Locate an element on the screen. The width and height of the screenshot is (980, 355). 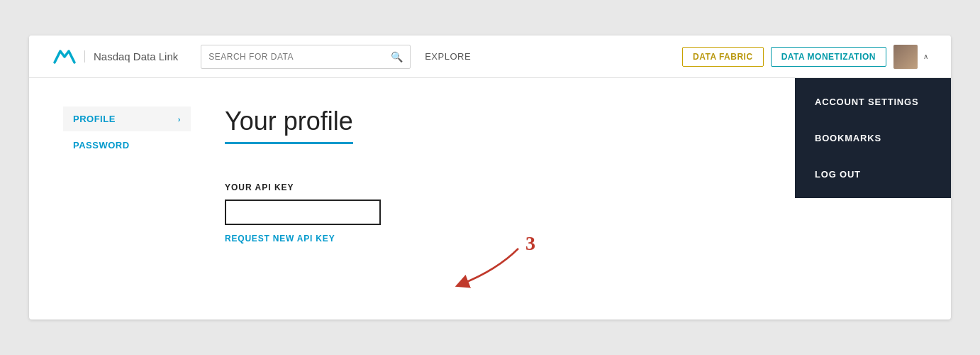
search-input is located at coordinates (299, 57).